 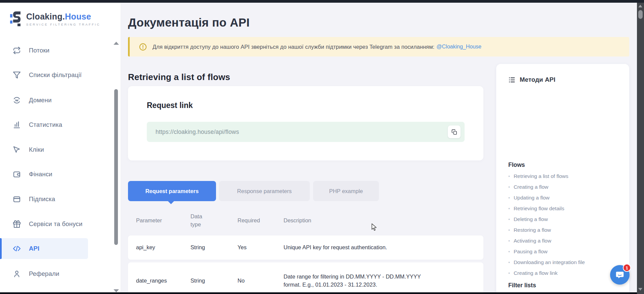 What do you see at coordinates (357, 278) in the screenshot?
I see `cell-description: Date range for filtering in DD.MM.YYYY -…` at bounding box center [357, 278].